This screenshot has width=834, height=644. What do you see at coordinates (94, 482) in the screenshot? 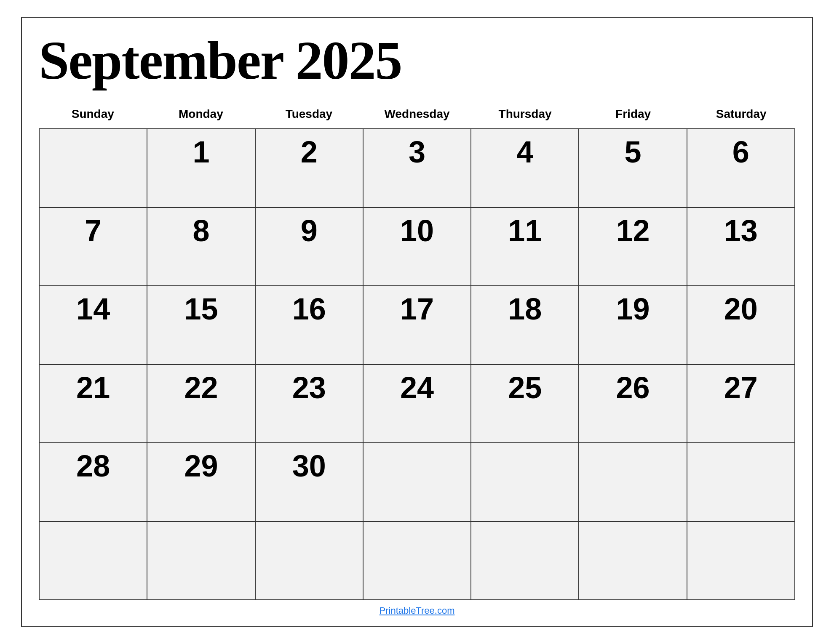
I see `calendar-cell: 28` at bounding box center [94, 482].